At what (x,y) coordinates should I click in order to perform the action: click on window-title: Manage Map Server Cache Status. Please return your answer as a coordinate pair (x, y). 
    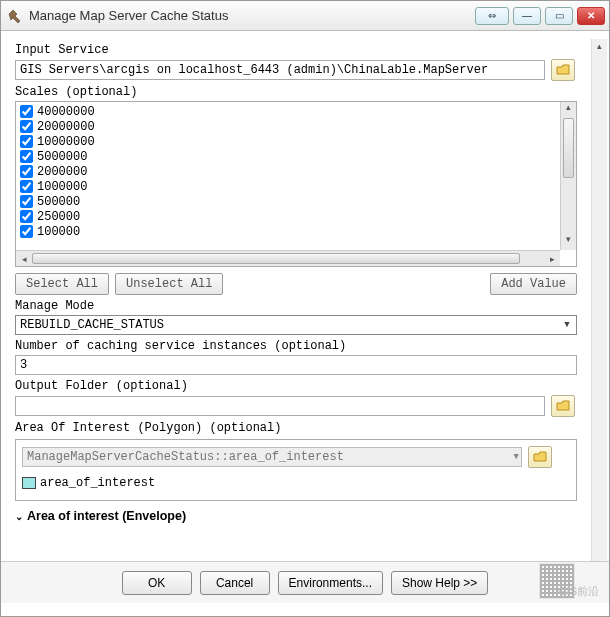
    Looking at the image, I should click on (252, 16).